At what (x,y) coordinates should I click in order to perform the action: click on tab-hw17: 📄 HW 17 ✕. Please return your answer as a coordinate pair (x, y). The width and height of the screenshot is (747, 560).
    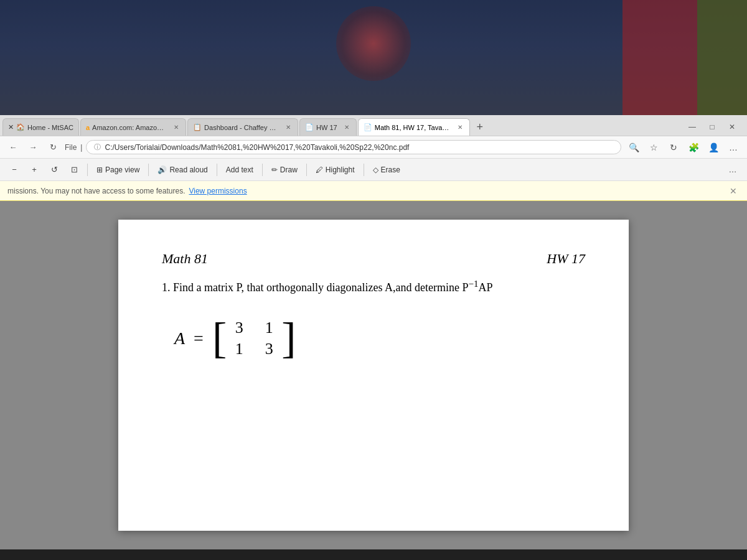
    Looking at the image, I should click on (328, 127).